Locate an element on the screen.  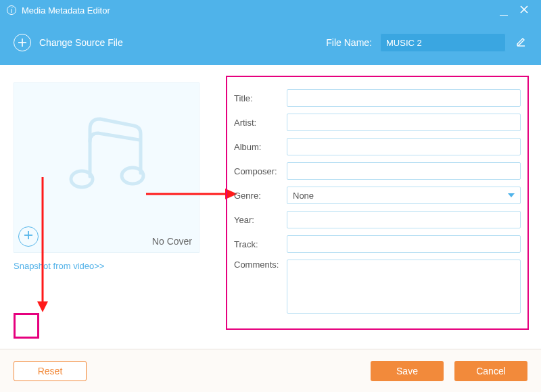
info-icon: i is located at coordinates (11, 10).